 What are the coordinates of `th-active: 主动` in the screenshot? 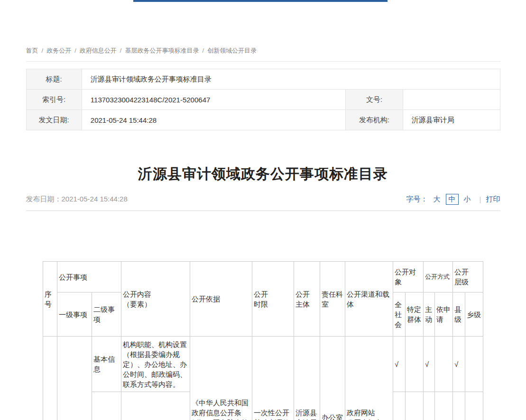 It's located at (429, 315).